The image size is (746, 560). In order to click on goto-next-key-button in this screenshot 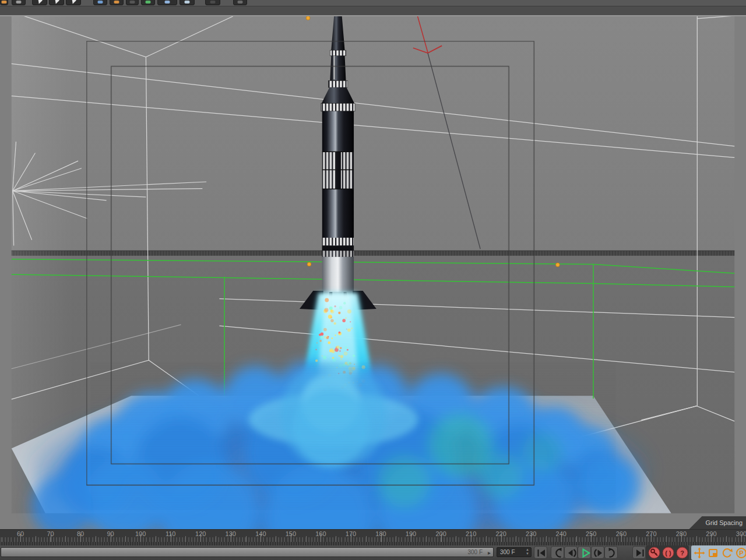, I will do `click(611, 552)`.